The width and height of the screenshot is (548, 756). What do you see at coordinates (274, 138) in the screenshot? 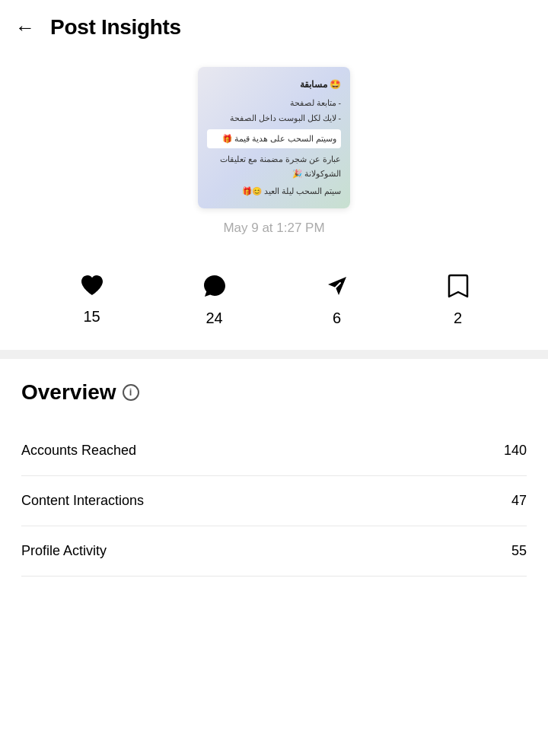
I see `post-card-highlight: وسيتم السحب على هدية قيمة 🎁` at bounding box center [274, 138].